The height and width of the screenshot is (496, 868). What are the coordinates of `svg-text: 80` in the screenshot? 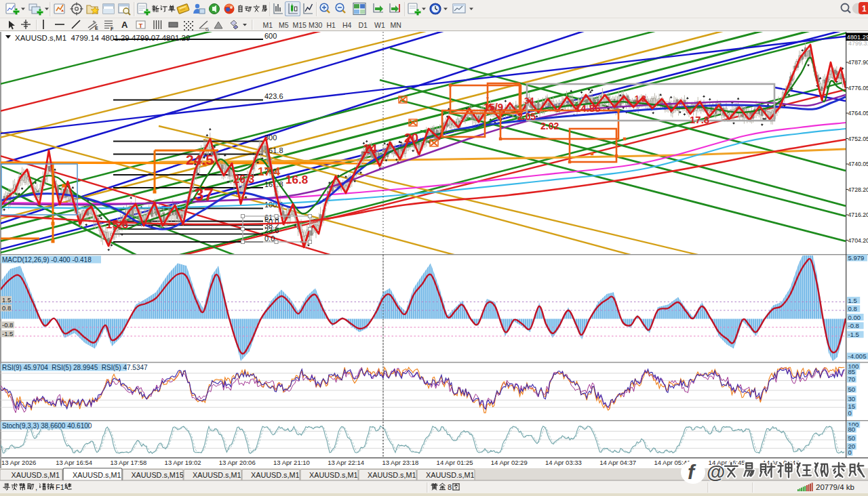 It's located at (852, 430).